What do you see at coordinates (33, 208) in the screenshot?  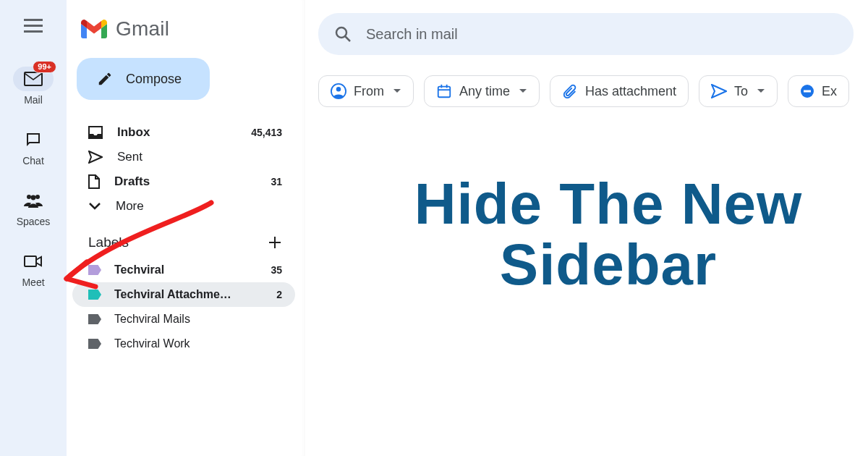 I see `rail-item-spaces: Spaces` at bounding box center [33, 208].